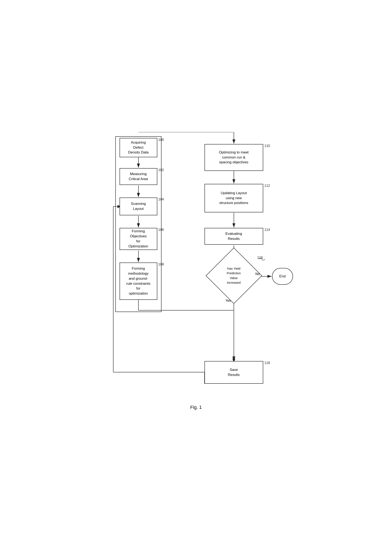 The width and height of the screenshot is (392, 542). I want to click on node-104: Scanning Layout, so click(138, 206).